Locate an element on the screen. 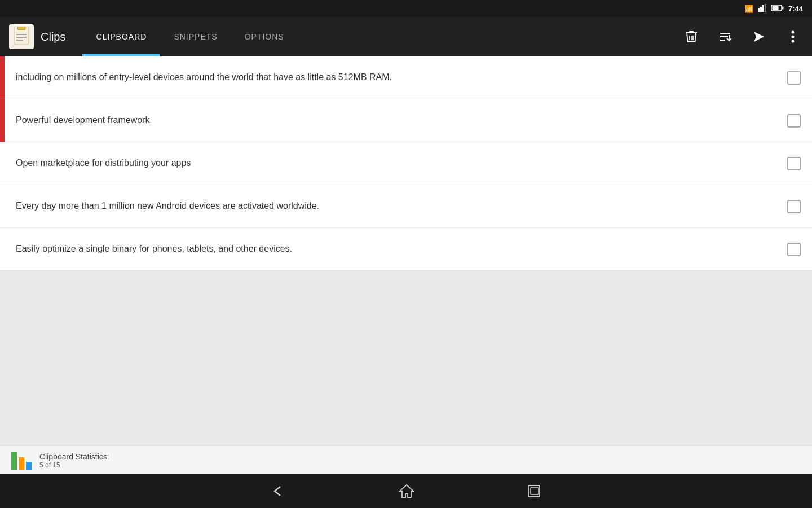  recents-button is located at coordinates (535, 491).